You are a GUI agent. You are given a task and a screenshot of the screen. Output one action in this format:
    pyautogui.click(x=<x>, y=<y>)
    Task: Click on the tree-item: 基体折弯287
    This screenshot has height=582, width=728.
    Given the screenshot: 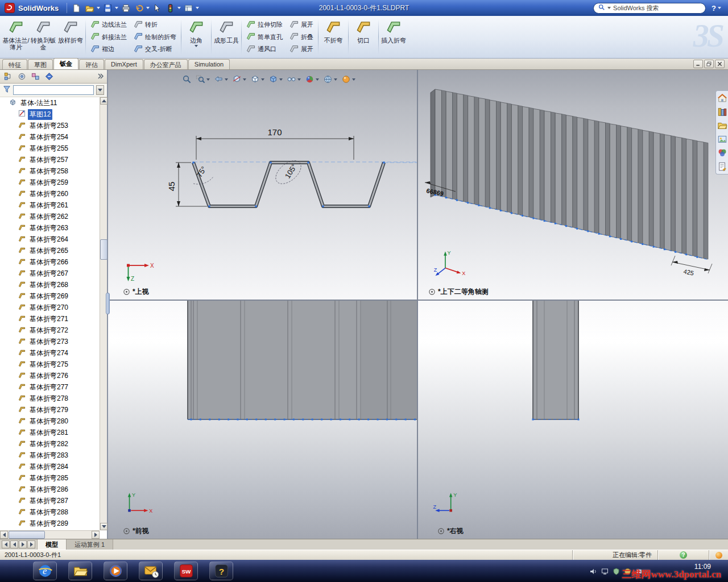 What is the action you would take?
    pyautogui.click(x=50, y=501)
    